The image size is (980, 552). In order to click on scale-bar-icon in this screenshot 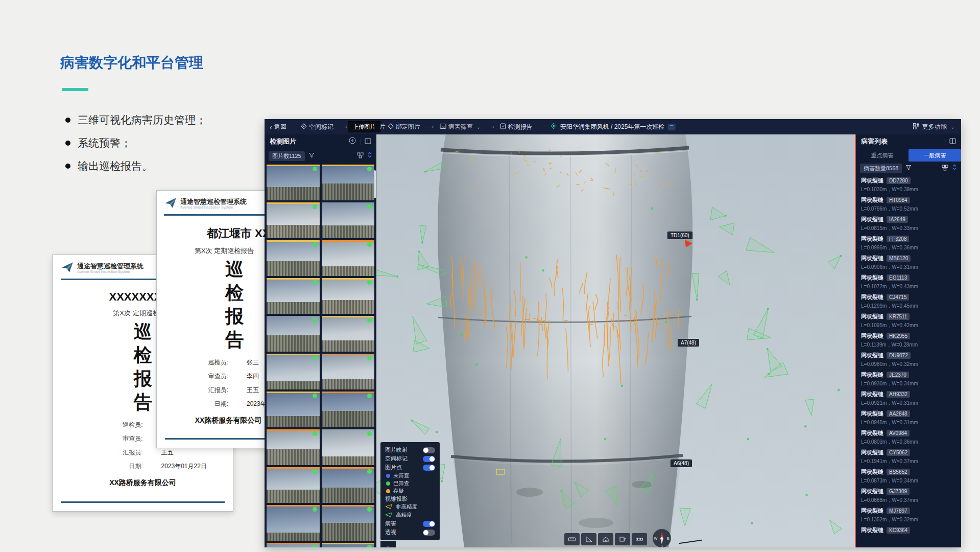, I will do `click(639, 539)`.